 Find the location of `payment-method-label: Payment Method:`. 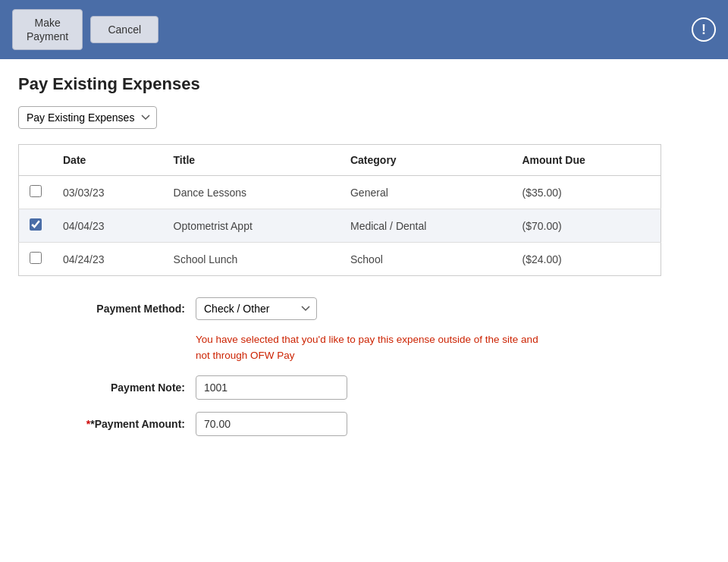

payment-method-label: Payment Method: is located at coordinates (109, 309).